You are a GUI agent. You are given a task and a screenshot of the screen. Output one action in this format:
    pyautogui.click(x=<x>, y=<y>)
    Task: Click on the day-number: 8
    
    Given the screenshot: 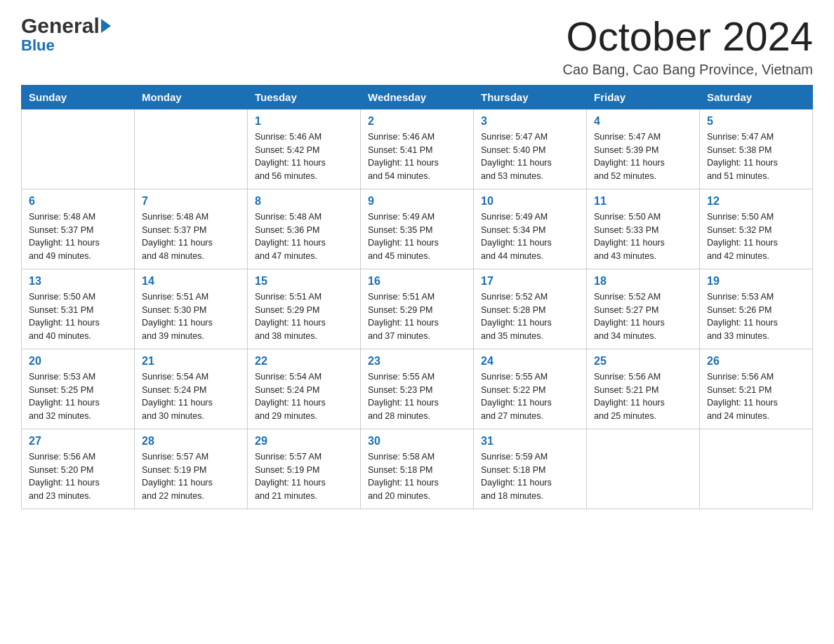 What is the action you would take?
    pyautogui.click(x=304, y=201)
    